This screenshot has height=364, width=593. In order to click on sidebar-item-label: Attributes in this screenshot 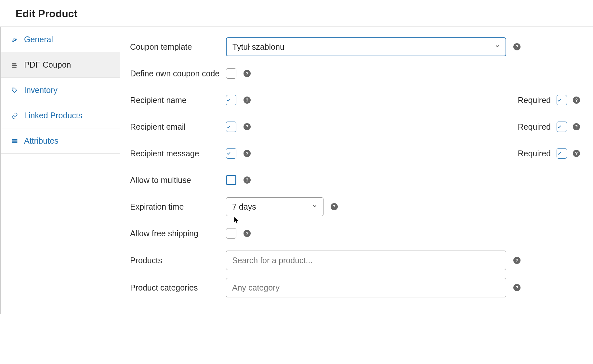, I will do `click(41, 141)`.